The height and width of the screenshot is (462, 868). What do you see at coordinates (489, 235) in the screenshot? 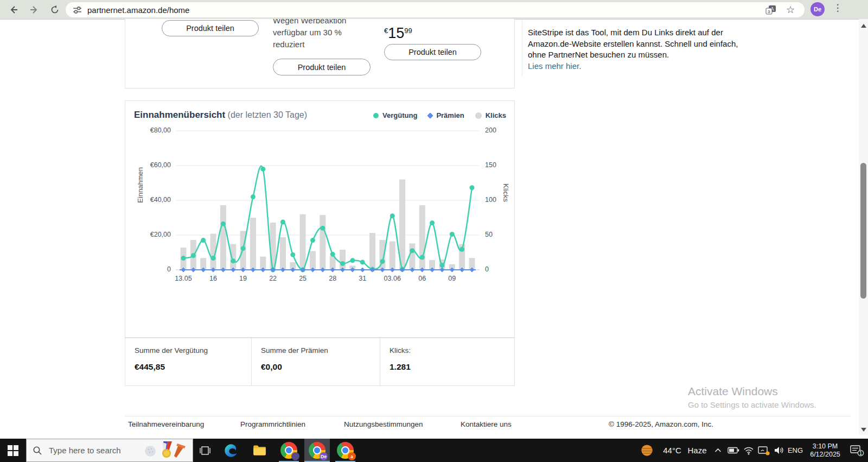
I see `axis-tick-label: 50` at bounding box center [489, 235].